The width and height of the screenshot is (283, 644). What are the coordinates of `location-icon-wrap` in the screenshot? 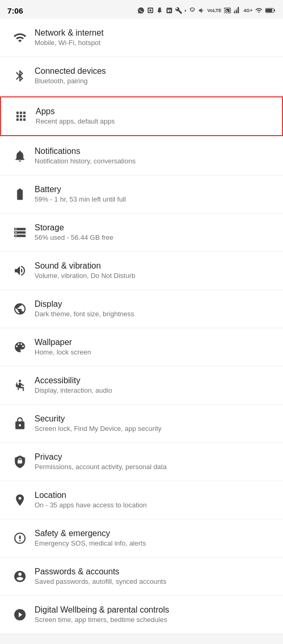 It's located at (20, 500).